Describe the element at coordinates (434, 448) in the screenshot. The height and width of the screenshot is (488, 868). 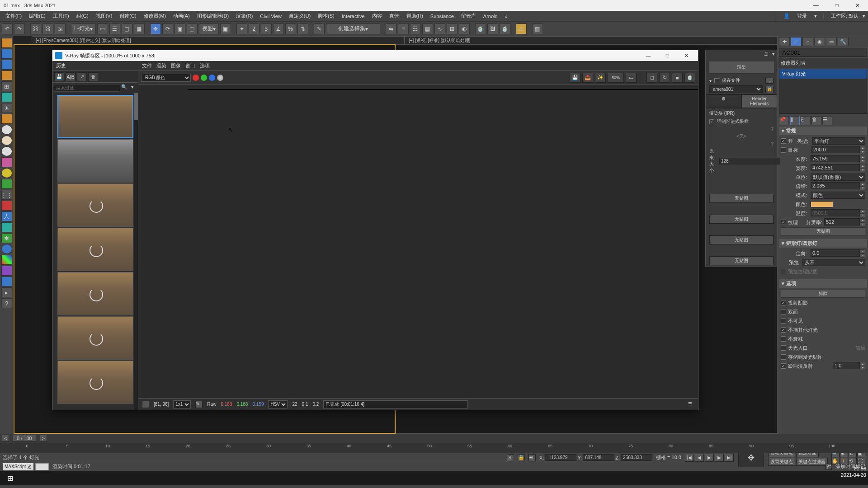
I see `timeline-ruler: 0510152025303540455055606570758085909510…` at that location.